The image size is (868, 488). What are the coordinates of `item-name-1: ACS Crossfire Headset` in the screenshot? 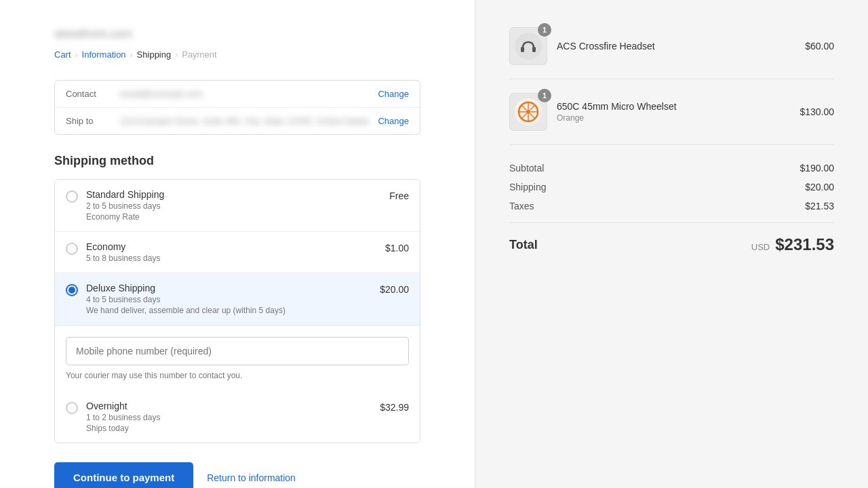 It's located at (676, 46).